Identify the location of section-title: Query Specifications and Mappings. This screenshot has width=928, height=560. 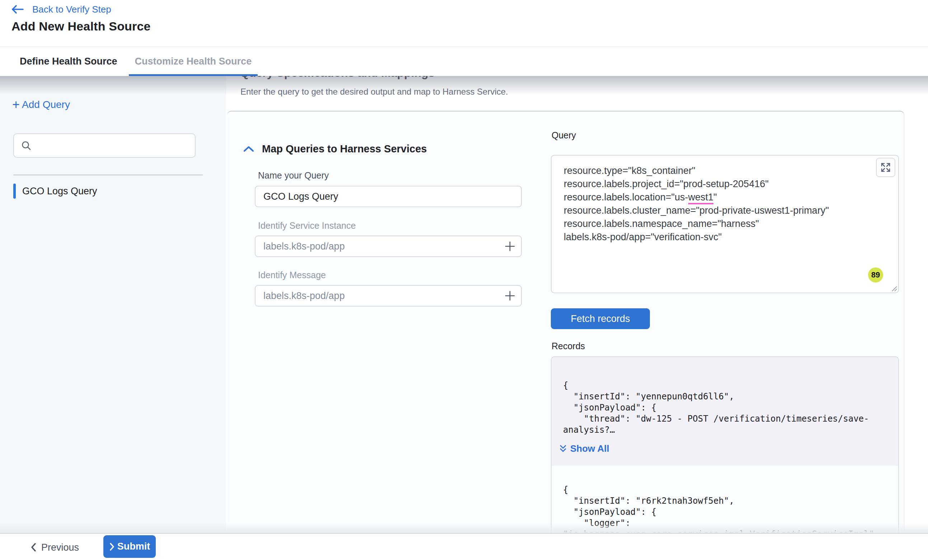
(337, 78).